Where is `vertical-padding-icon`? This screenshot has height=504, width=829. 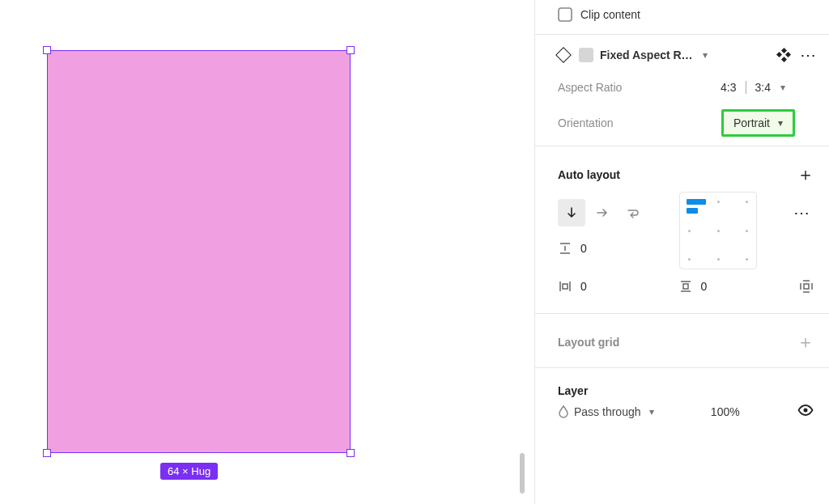 vertical-padding-icon is located at coordinates (686, 286).